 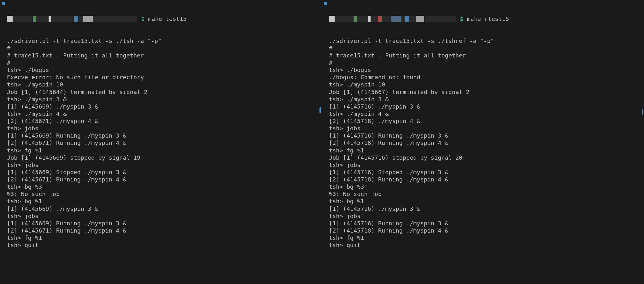 I want to click on prompt-line: $ make test15, so click(x=164, y=19).